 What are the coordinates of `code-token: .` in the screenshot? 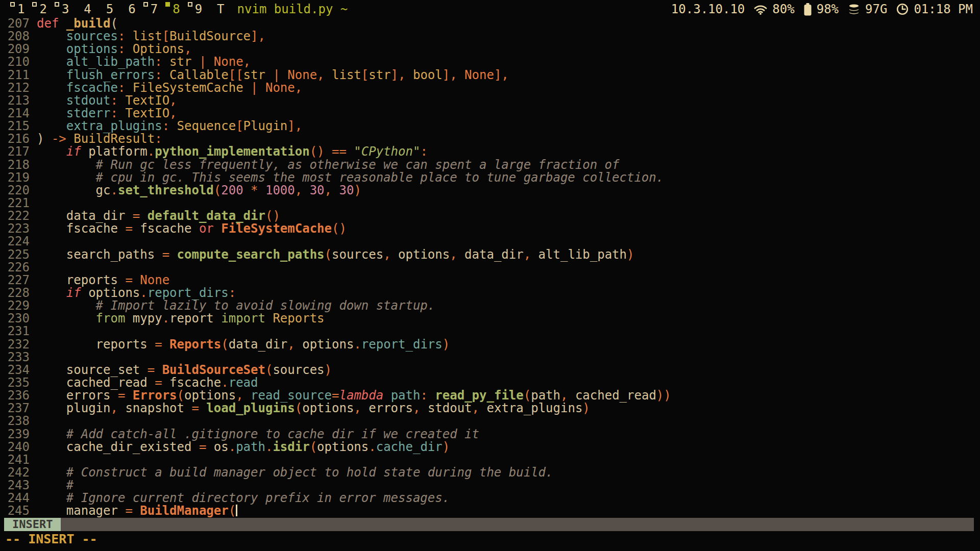 It's located at (232, 447).